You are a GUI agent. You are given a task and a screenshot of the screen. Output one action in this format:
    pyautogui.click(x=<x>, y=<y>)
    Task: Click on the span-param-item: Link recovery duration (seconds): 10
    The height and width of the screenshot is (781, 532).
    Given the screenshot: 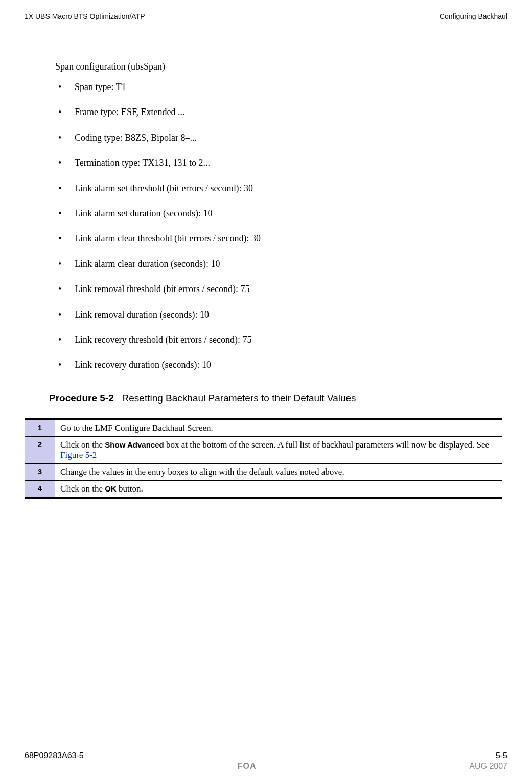 What is the action you would take?
    pyautogui.click(x=279, y=365)
    